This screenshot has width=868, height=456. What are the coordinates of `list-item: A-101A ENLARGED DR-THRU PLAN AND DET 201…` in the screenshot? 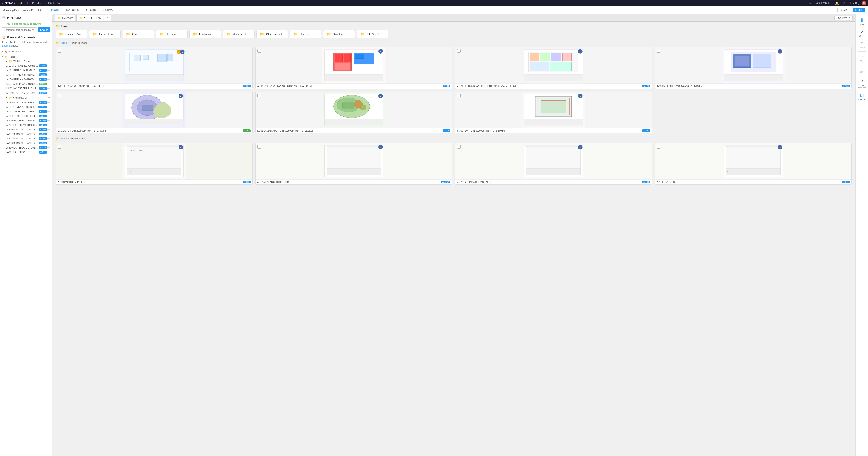 It's located at (27, 107).